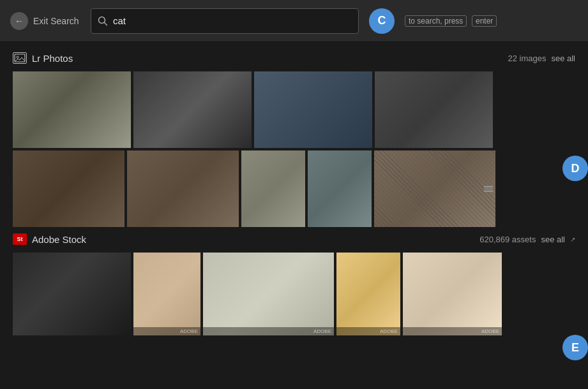  I want to click on stock-see-all-link: see all, so click(553, 240).